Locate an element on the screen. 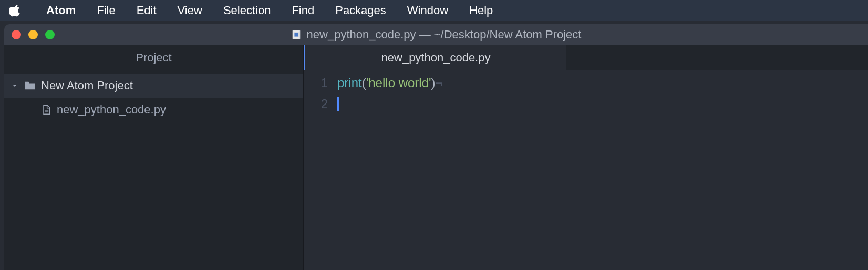 Image resolution: width=868 pixels, height=270 pixels. window-title: new_python_code.py — ~/Desktop/New Atom … is located at coordinates (445, 35).